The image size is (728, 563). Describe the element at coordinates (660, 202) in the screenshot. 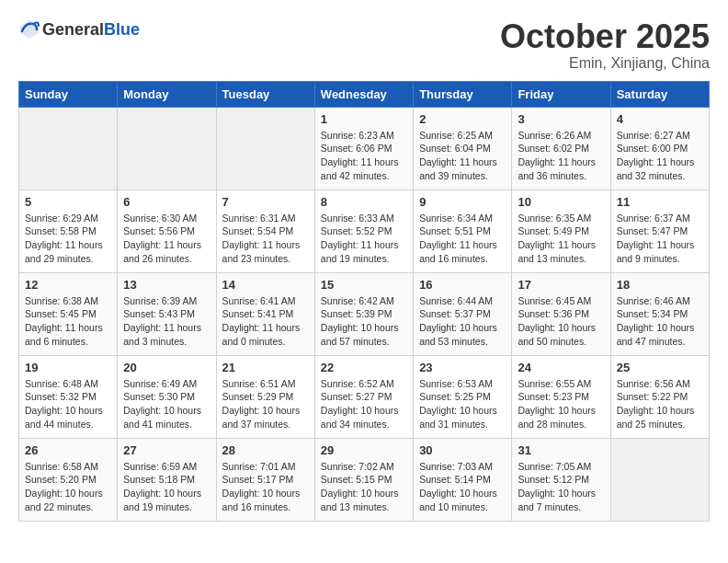

I see `day-number: 11` at that location.